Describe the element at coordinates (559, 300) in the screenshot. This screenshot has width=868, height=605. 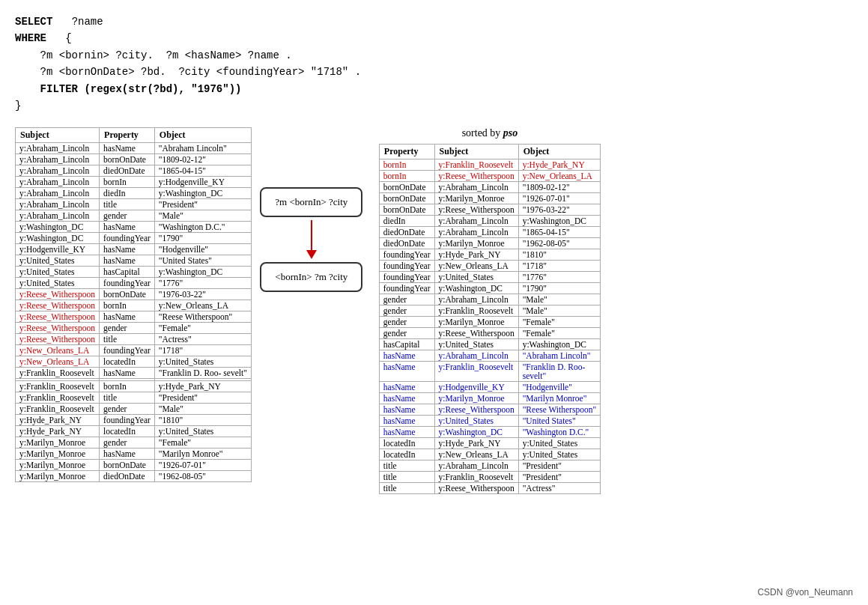
I see `right-cell-object: "Male"` at that location.